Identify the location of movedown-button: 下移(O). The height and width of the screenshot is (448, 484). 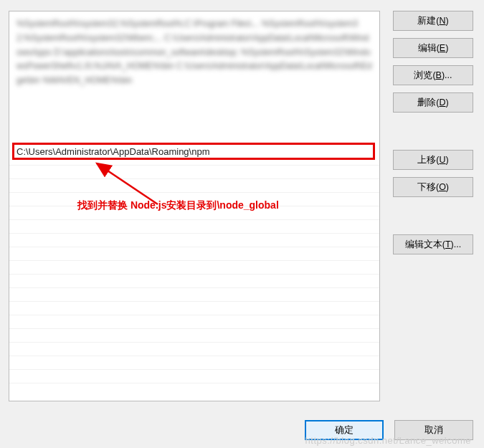
(433, 187).